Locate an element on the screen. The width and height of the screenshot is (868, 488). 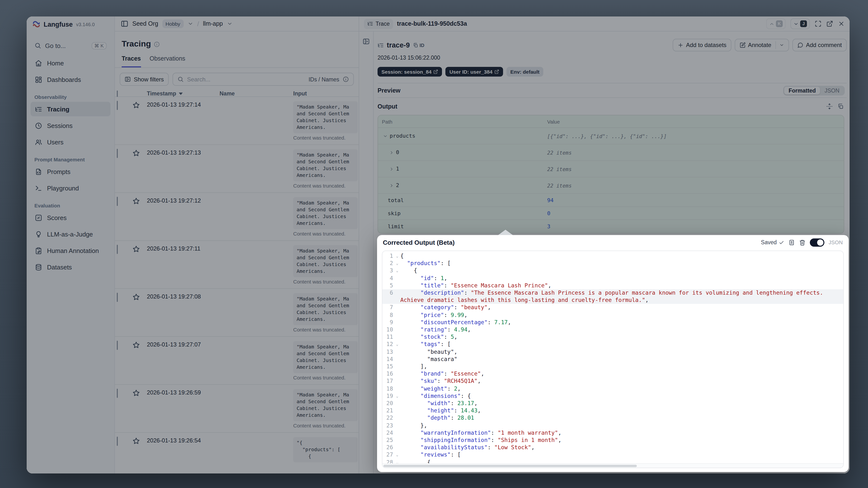
json-toggle is located at coordinates (817, 242).